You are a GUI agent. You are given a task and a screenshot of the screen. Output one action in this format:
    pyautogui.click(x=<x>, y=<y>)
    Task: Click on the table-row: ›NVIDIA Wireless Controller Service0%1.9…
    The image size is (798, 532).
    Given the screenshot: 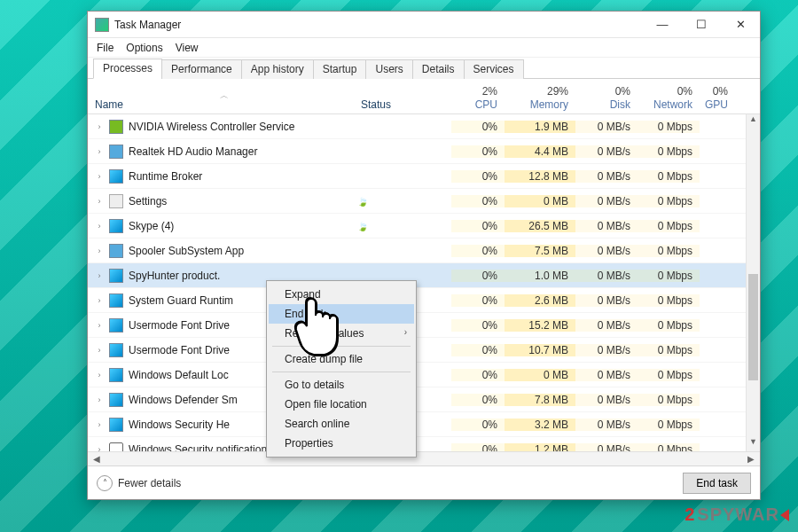 What is the action you would take?
    pyautogui.click(x=424, y=127)
    